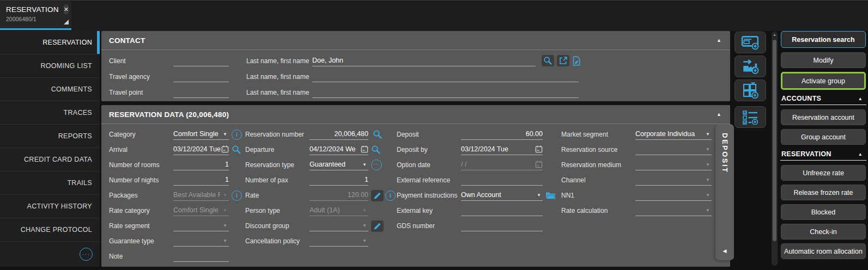  What do you see at coordinates (823, 251) in the screenshot?
I see `automatic-room-allocation-button: Automatic room allocation` at bounding box center [823, 251].